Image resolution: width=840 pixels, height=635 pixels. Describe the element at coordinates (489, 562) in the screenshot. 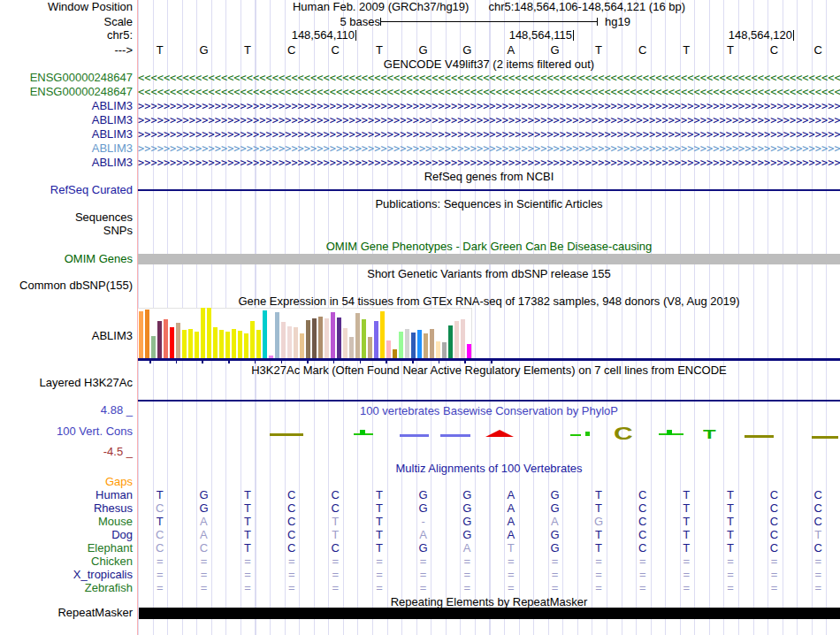

I see `alignment-row-chicken: ================` at that location.